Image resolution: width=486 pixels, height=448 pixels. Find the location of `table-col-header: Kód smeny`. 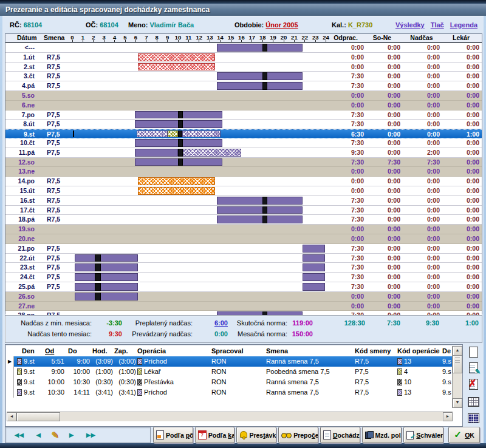

table-col-header: Kód smeny is located at coordinates (373, 351).